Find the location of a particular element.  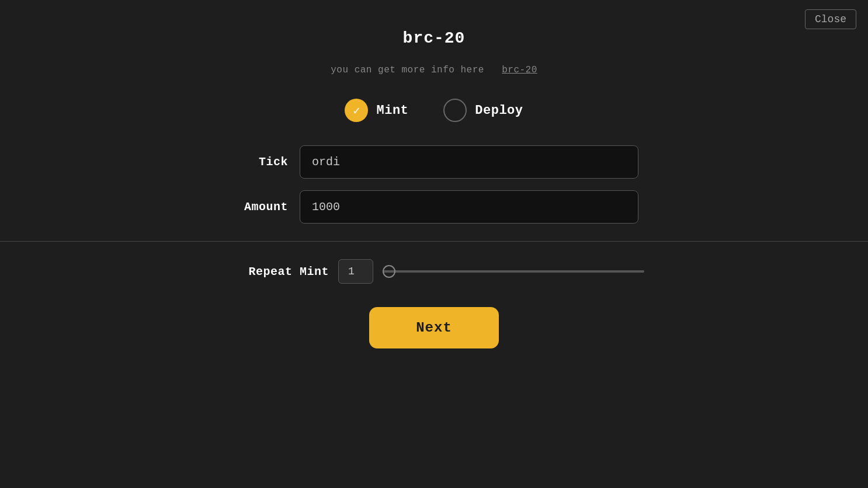

checkmark-icon: ✓ is located at coordinates (356, 111).